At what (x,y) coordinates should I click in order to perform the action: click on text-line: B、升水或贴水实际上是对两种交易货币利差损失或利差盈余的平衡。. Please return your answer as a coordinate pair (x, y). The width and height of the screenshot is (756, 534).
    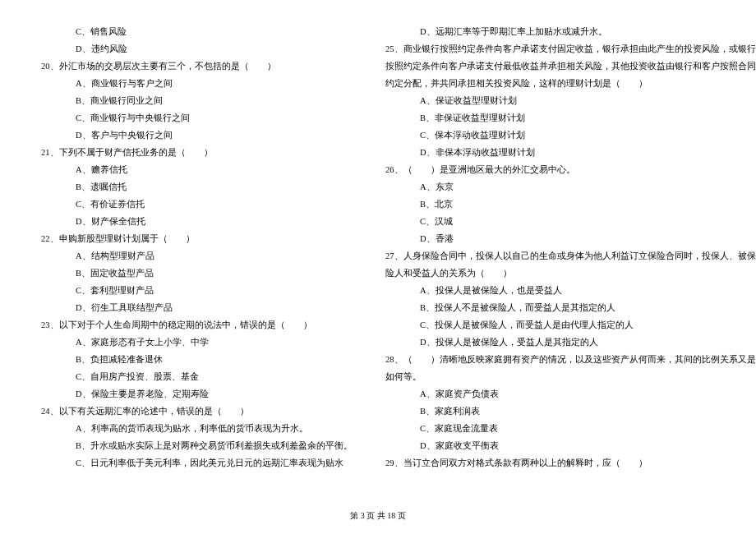
    Looking at the image, I should click on (197, 445).